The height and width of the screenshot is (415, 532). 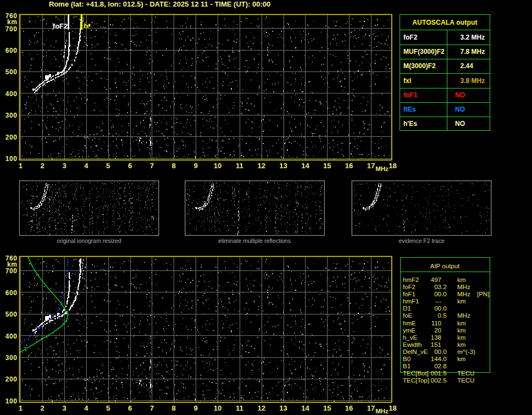 I want to click on svg-text: fx, so click(x=87, y=26).